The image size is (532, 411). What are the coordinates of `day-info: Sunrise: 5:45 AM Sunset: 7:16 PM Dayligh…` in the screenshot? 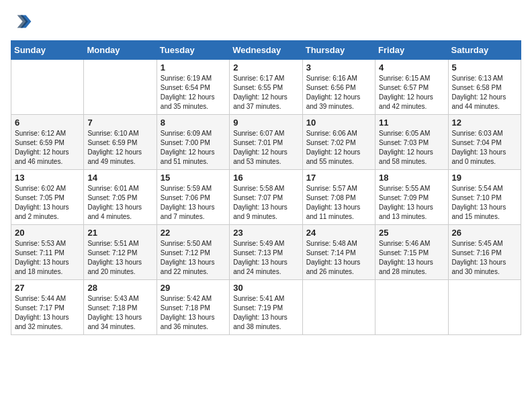 It's located at (485, 258).